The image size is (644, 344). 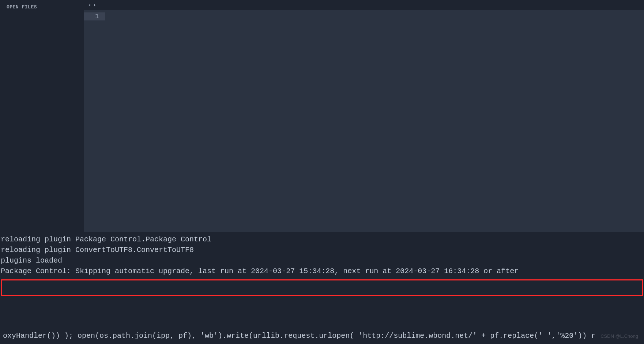 What do you see at coordinates (42, 116) in the screenshot?
I see `sidebar: OPEN FILES` at bounding box center [42, 116].